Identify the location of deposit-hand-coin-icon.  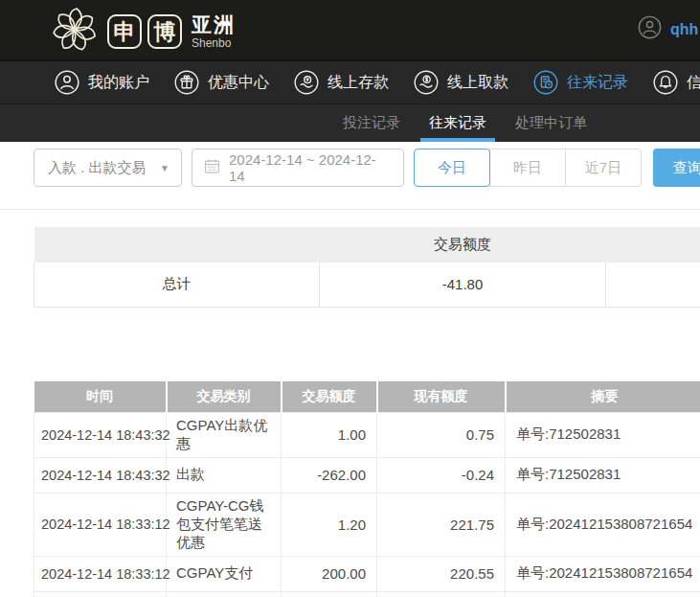
(306, 82).